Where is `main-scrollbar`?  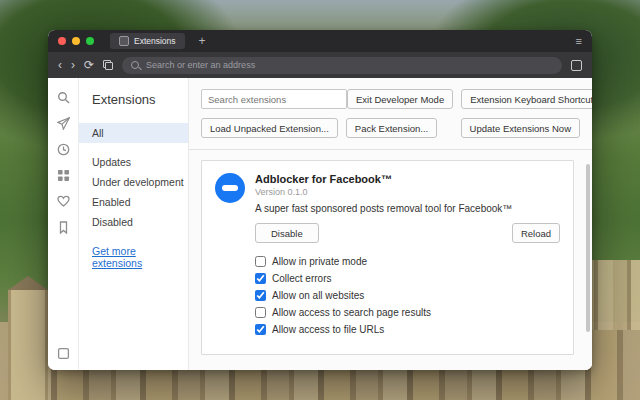
main-scrollbar is located at coordinates (588, 264).